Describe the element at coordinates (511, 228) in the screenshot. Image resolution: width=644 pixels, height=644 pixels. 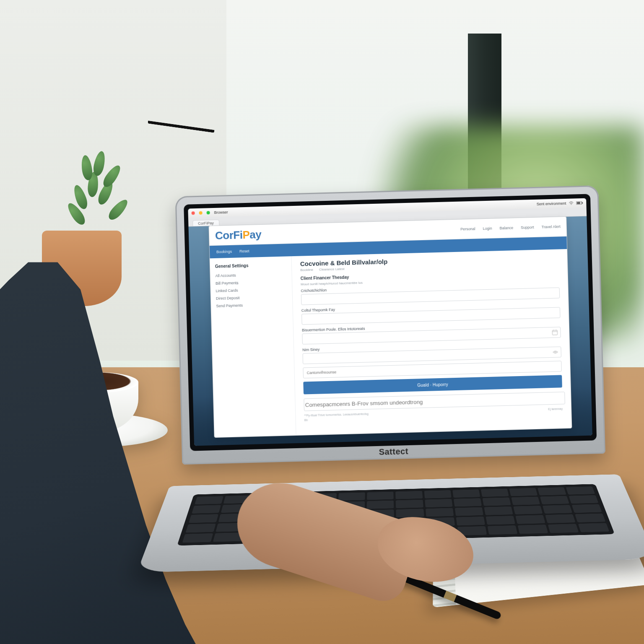
I see `primary-nav: Personal Login Balance Support Travel Al…` at that location.